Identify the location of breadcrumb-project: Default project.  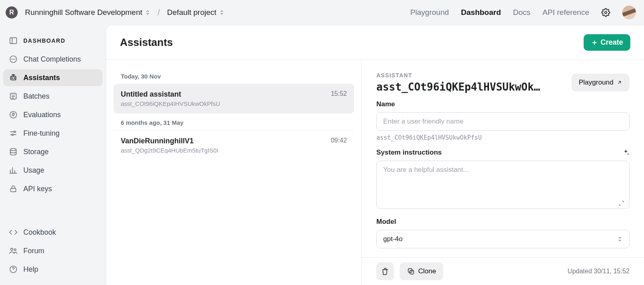
(196, 12).